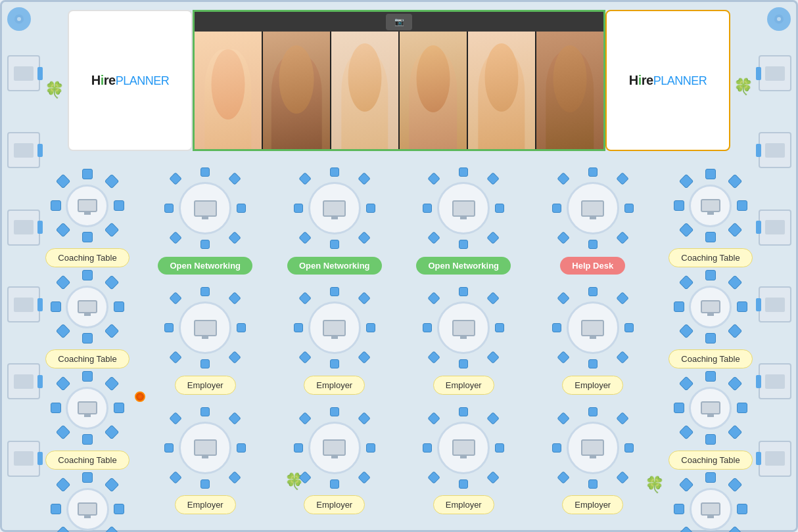 This screenshot has height=532, width=798. What do you see at coordinates (668, 80) in the screenshot?
I see `logo-right: HirePLANNER` at bounding box center [668, 80].